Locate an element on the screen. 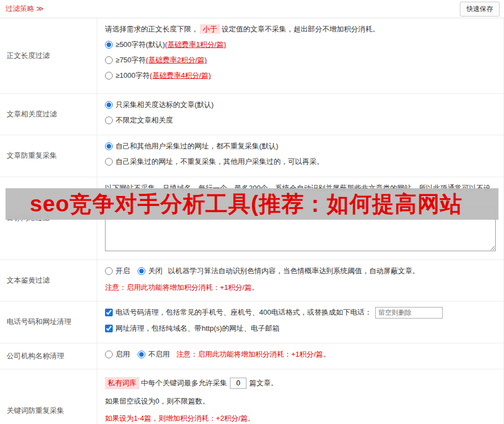 This screenshot has width=504, height=424. url-cleanup-label: 网址清理，包括纯域名、带http(s)的网址、电子邮箱 is located at coordinates (198, 328).